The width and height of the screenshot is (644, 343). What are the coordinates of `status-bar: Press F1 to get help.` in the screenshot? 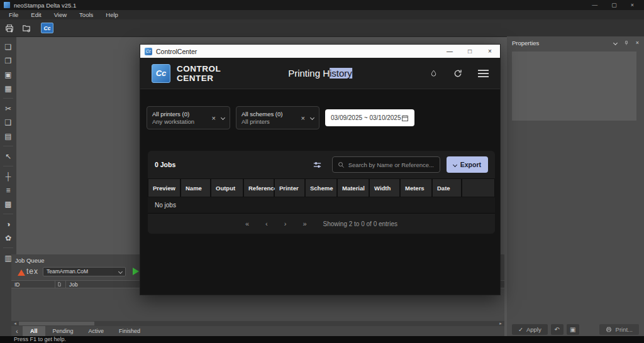 It's located at (322, 339).